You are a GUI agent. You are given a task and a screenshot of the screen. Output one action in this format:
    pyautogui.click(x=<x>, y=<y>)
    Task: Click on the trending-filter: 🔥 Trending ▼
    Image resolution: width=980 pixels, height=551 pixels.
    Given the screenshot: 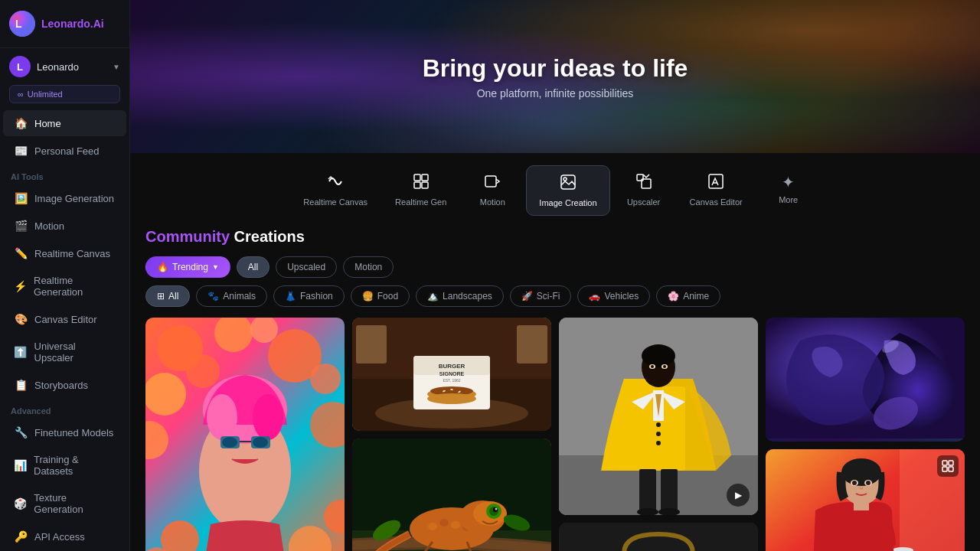 What is the action you would take?
    pyautogui.click(x=188, y=267)
    